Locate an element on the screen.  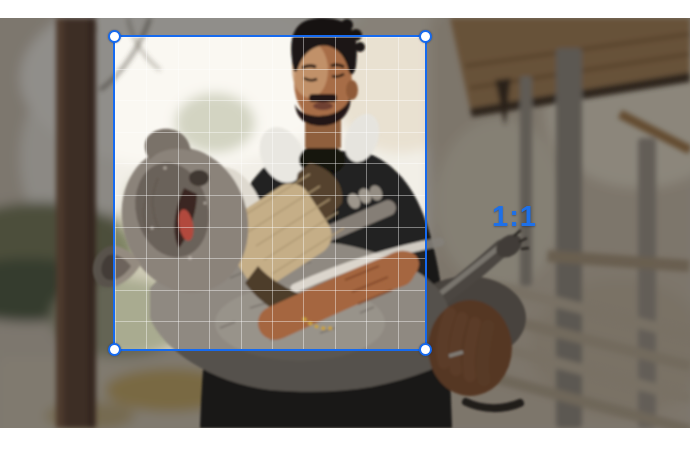
crop-handle-top-right is located at coordinates (426, 36).